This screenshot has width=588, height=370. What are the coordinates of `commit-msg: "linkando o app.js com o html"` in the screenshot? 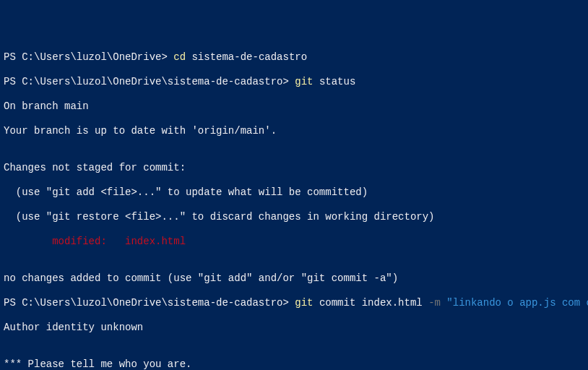 It's located at (517, 303).